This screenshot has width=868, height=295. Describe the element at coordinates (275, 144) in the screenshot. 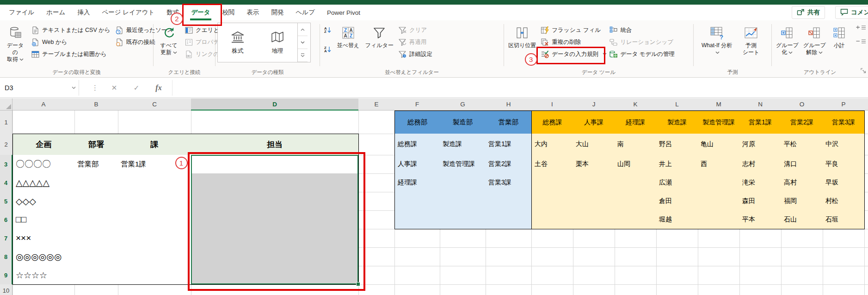

I see `cell-D2: 担当` at that location.